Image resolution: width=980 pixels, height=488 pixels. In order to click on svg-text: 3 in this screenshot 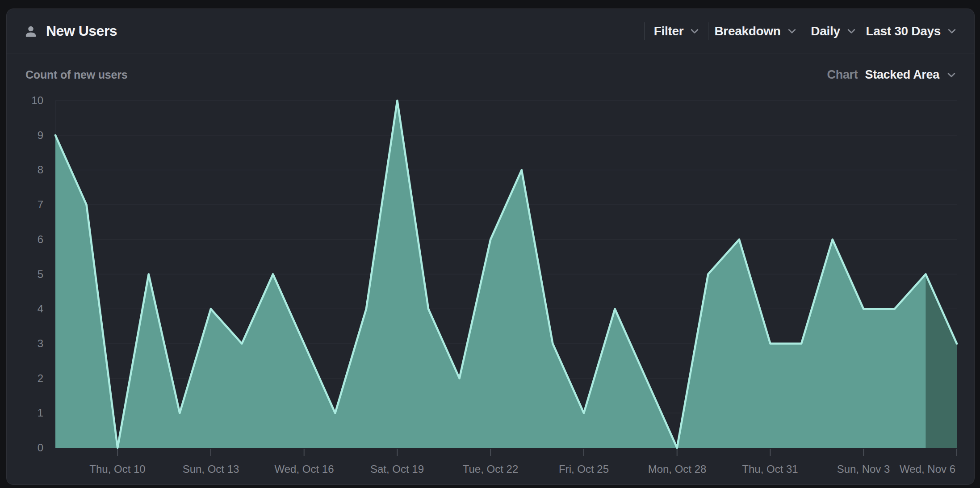, I will do `click(40, 343)`.